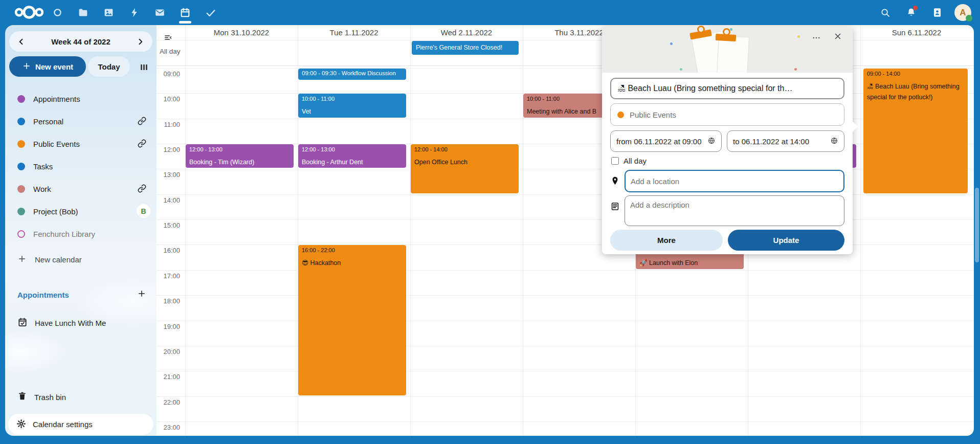  Describe the element at coordinates (167, 251) in the screenshot. I see `hour-label: 16:00` at that location.